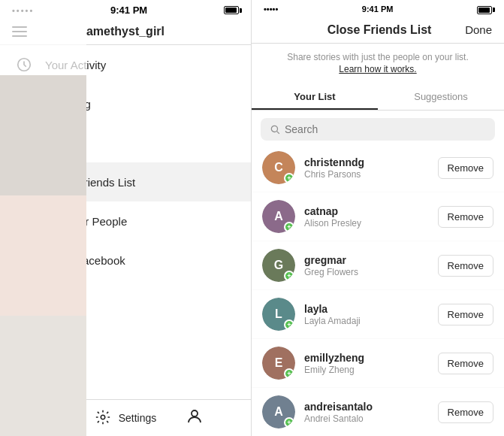  I want to click on search-icon, so click(275, 129).